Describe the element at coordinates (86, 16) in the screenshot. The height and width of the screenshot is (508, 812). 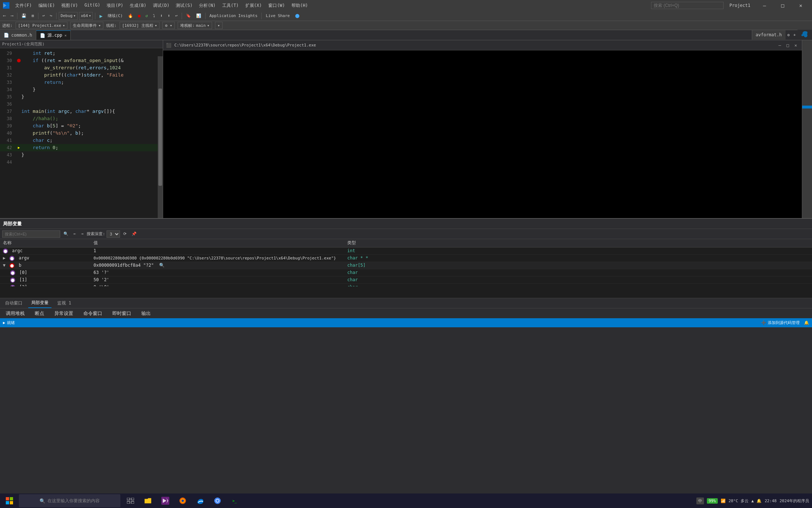
I see `platform-dropdown: x64 ▾` at that location.